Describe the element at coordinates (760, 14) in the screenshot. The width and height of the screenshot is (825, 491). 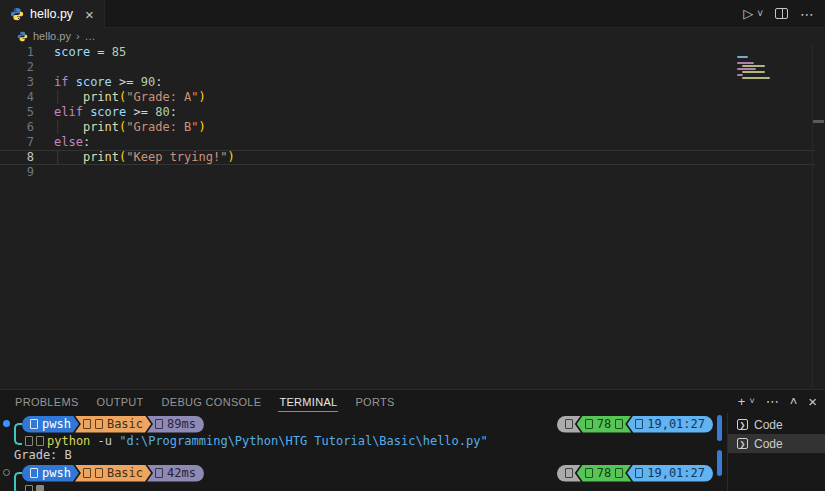
I see `run-dropdown-icon: ˅` at that location.